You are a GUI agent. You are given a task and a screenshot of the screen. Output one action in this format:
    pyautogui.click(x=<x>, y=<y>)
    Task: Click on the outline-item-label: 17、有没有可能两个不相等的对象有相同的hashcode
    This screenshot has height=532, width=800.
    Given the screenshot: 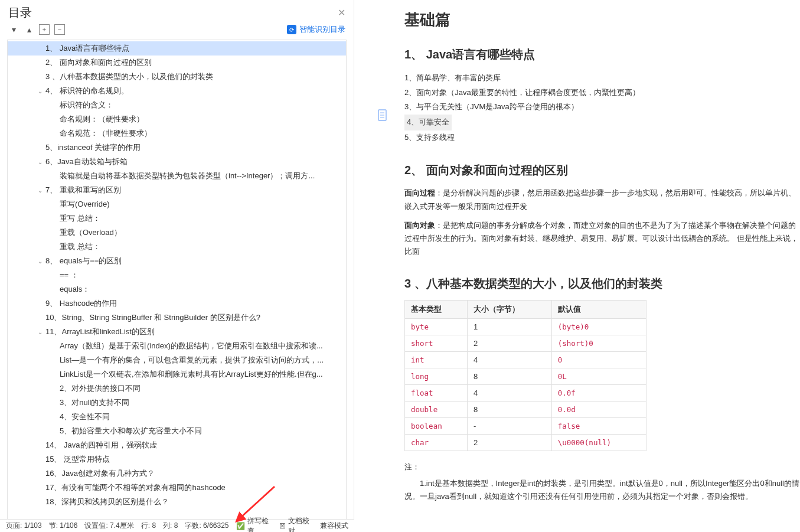 What is the action you would take?
    pyautogui.click(x=135, y=488)
    